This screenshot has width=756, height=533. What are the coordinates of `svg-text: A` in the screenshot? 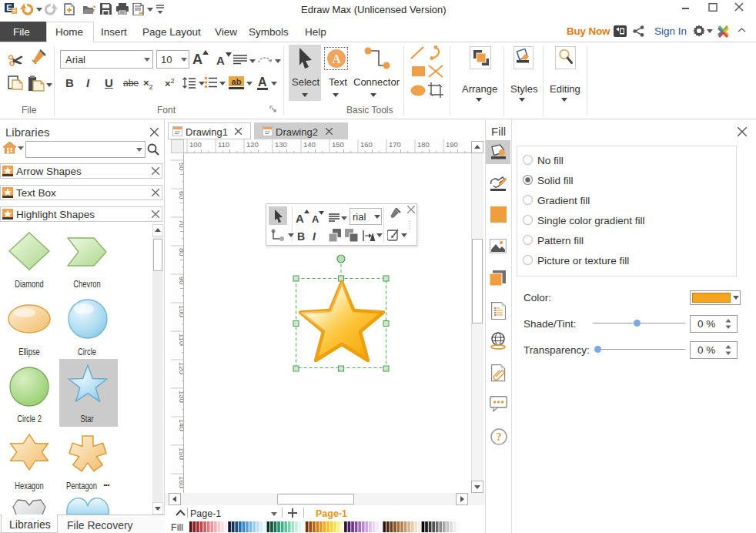 It's located at (336, 59).